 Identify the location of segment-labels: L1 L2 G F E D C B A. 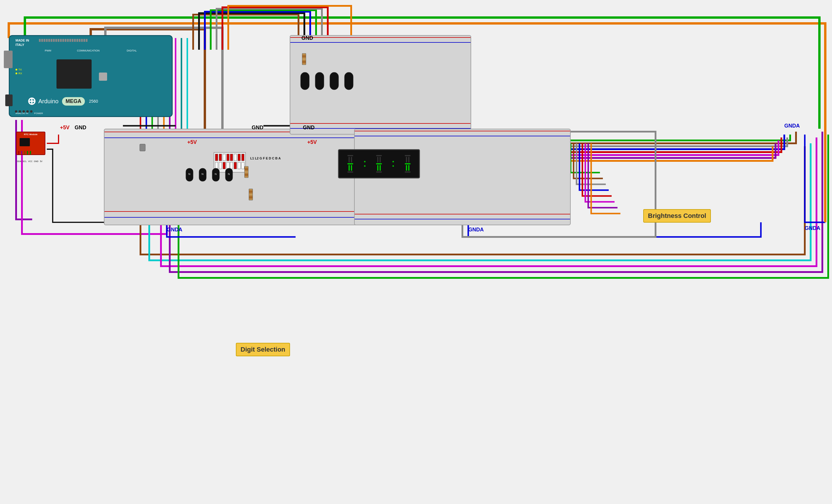
(265, 158).